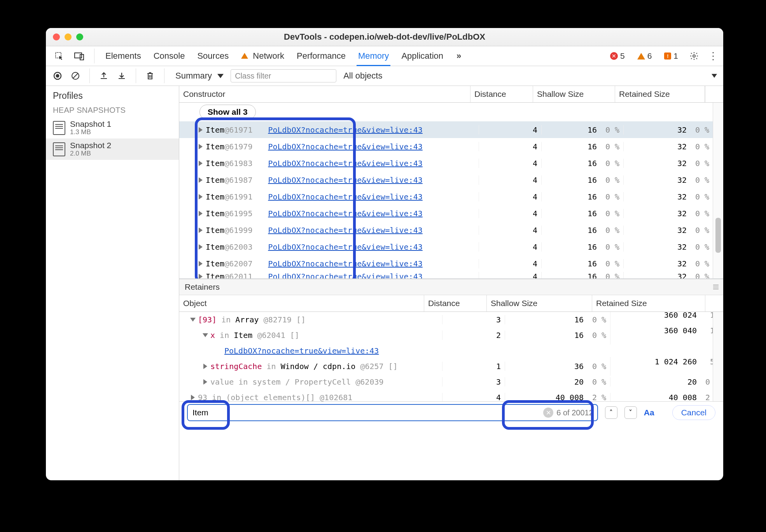  I want to click on search-prev-button: ˄, so click(611, 413).